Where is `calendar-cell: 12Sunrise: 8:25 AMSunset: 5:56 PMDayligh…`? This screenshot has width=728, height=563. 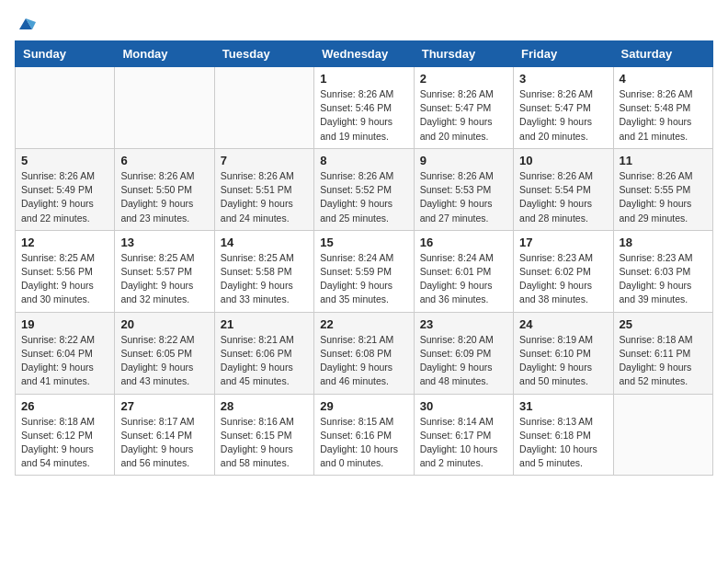
calendar-cell: 12Sunrise: 8:25 AMSunset: 5:56 PMDayligh… is located at coordinates (65, 270).